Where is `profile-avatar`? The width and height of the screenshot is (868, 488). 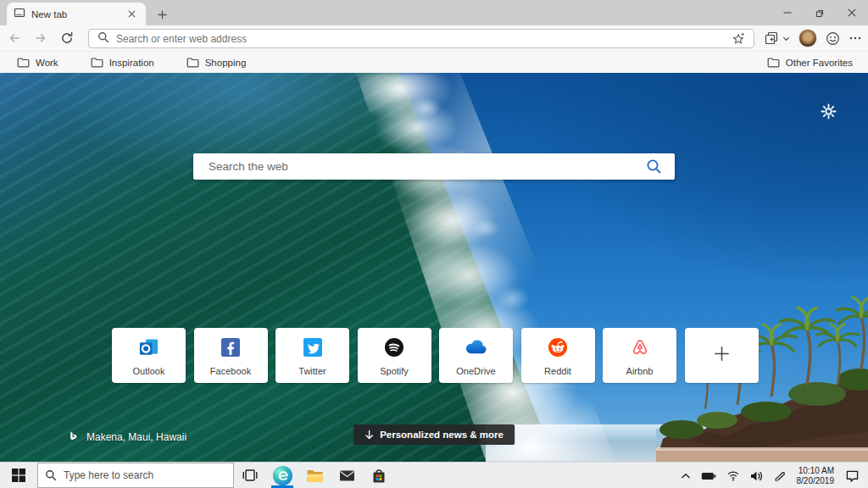
profile-avatar is located at coordinates (808, 38).